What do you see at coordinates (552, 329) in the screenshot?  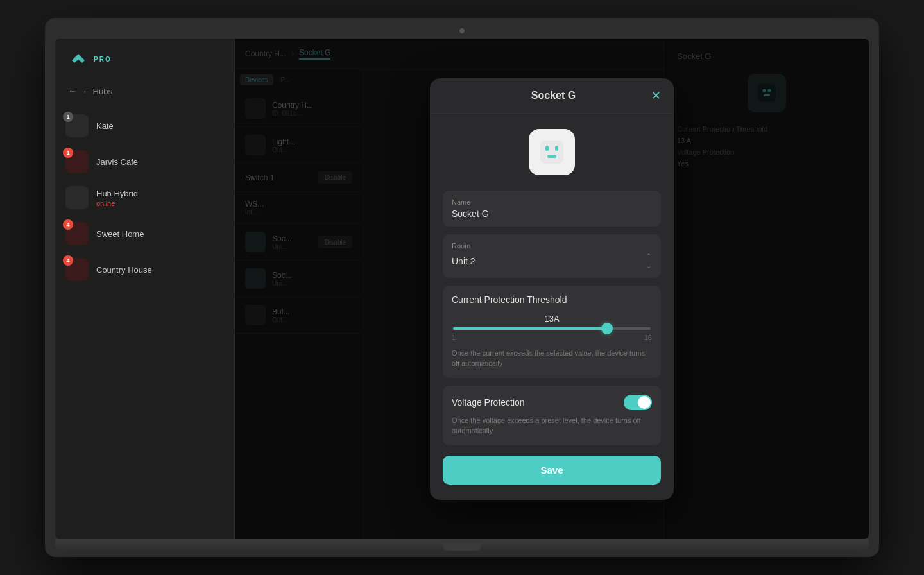 I see `slider-track` at bounding box center [552, 329].